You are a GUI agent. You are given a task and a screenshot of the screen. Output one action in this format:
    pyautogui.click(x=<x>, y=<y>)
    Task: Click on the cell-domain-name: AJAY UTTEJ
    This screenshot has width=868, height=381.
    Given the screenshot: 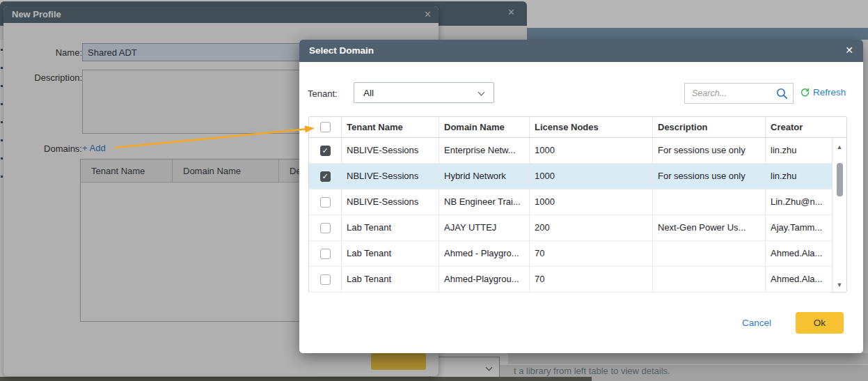 What is the action you would take?
    pyautogui.click(x=484, y=228)
    